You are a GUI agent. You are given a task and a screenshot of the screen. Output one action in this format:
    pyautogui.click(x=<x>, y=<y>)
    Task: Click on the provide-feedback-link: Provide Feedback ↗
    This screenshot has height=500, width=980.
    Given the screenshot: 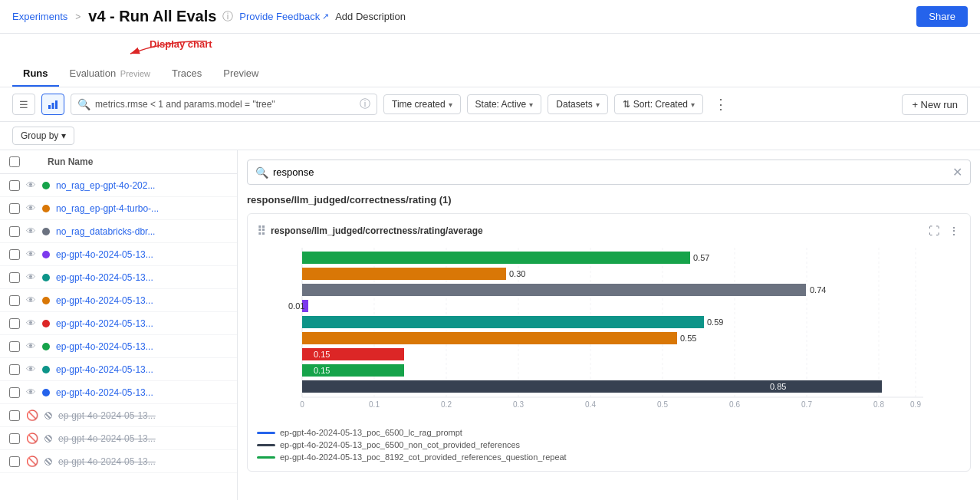 What is the action you would take?
    pyautogui.click(x=284, y=17)
    